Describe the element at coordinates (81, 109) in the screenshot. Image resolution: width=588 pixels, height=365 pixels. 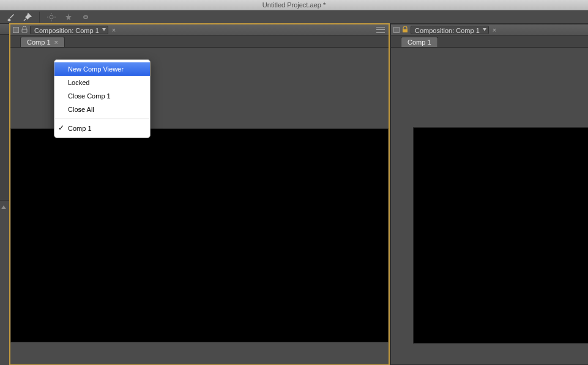
I see `menu-item-label: Close All` at that location.